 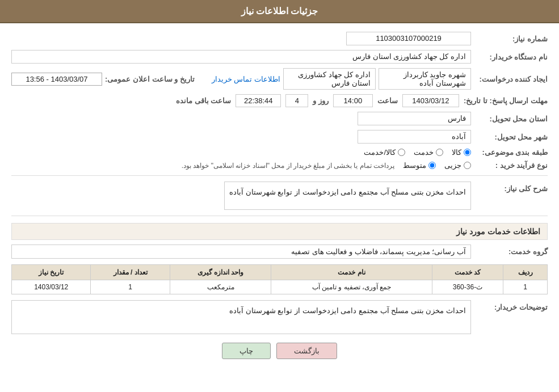 I want to click on need-desc-value: احداث مخزن بتنی مسلح آب مجتمع دامی ایزدخ…, so click(x=347, y=196).